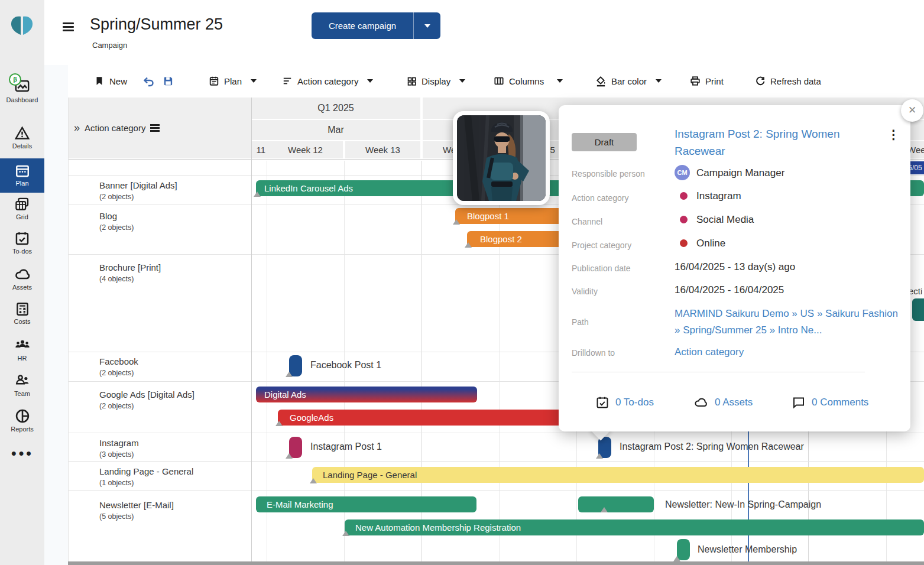  What do you see at coordinates (137, 505) in the screenshot?
I see `category-row-newsletter: Newsletter [E-Mail]` at bounding box center [137, 505].